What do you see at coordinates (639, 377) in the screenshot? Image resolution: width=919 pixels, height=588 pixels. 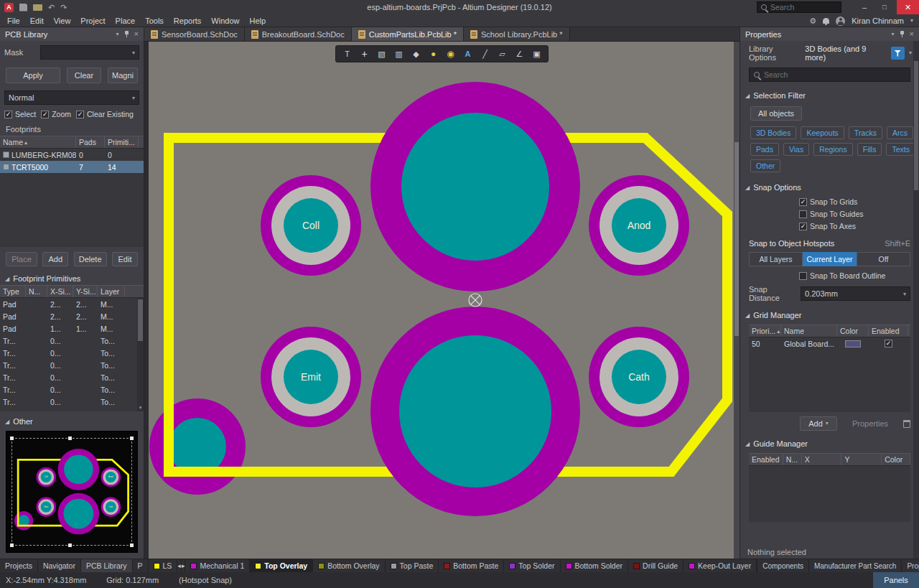 I see `pad-cath: Cath` at bounding box center [639, 377].